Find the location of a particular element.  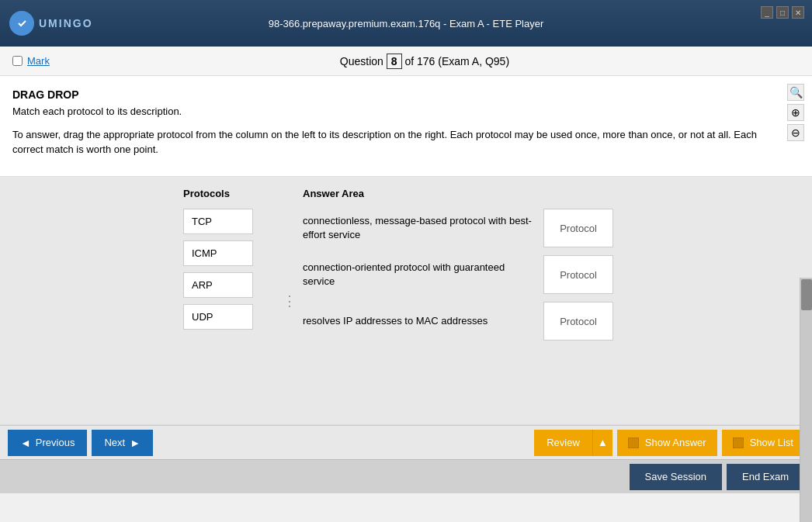

next-button: Next ► is located at coordinates (123, 443).